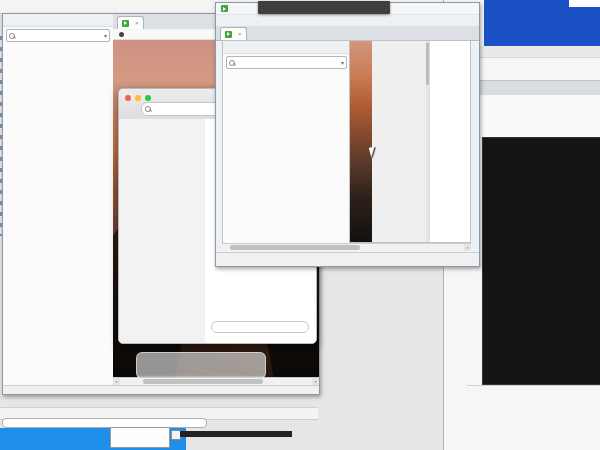 This screenshot has height=450, width=600. What do you see at coordinates (201, 366) in the screenshot?
I see `macos-dock` at bounding box center [201, 366].